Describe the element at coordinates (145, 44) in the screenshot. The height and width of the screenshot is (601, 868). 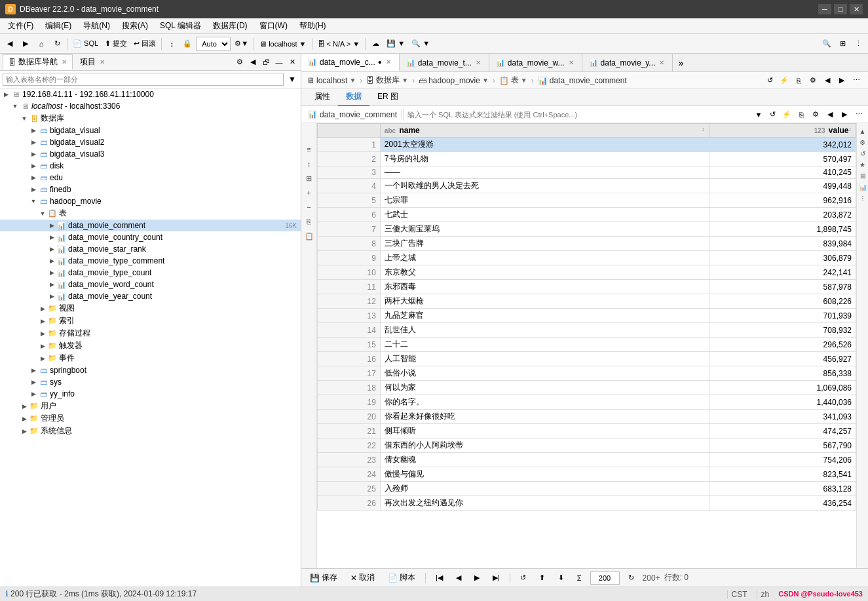
I see `tb-rollback-button: ↩ 回滚` at that location.